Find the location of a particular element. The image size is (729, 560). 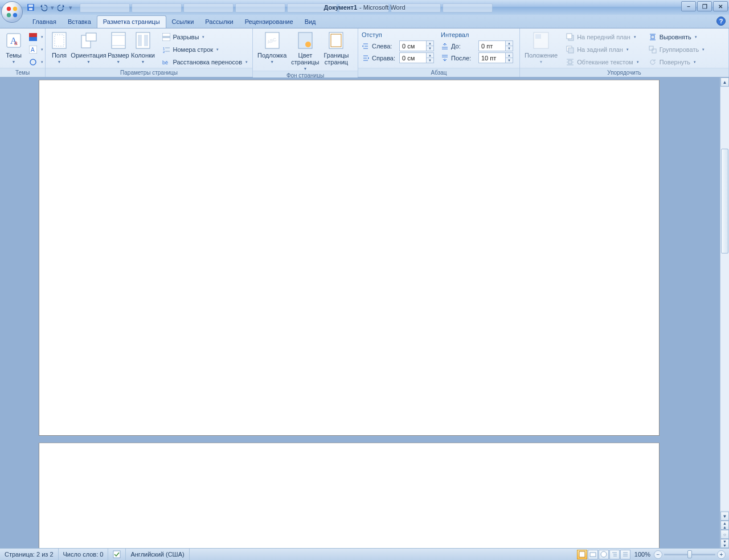

page-color-button: Цвет страницы ▼ is located at coordinates (305, 50).